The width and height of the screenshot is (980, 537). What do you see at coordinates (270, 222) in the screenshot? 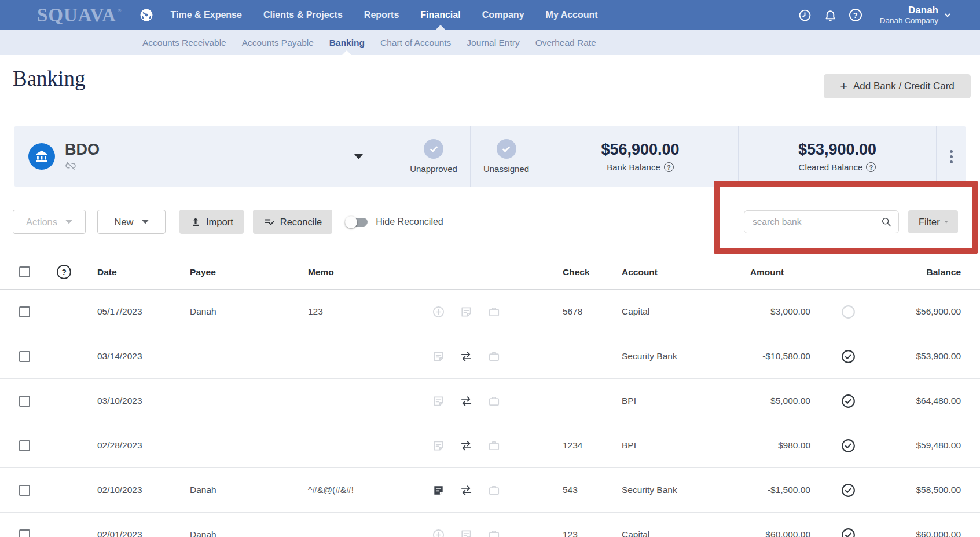
I see `reconcile-icon` at bounding box center [270, 222].